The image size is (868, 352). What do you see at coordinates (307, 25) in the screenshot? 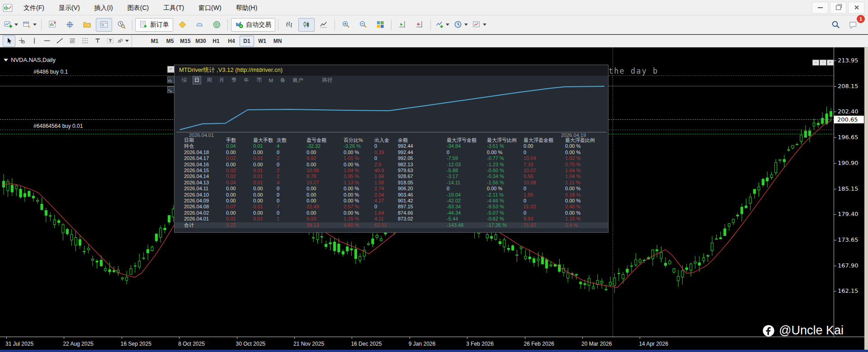
I see `chart-candles-button` at bounding box center [307, 25].